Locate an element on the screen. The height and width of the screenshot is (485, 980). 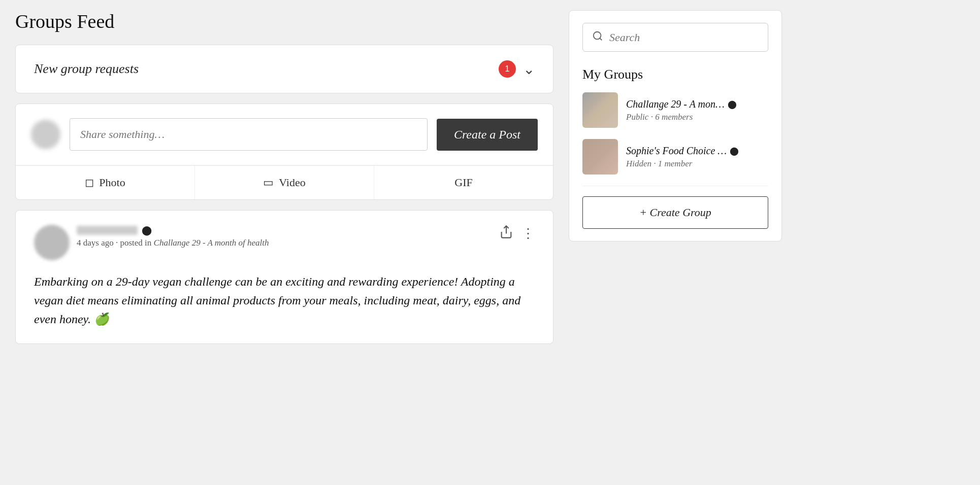
group-thumb-challenge is located at coordinates (600, 110).